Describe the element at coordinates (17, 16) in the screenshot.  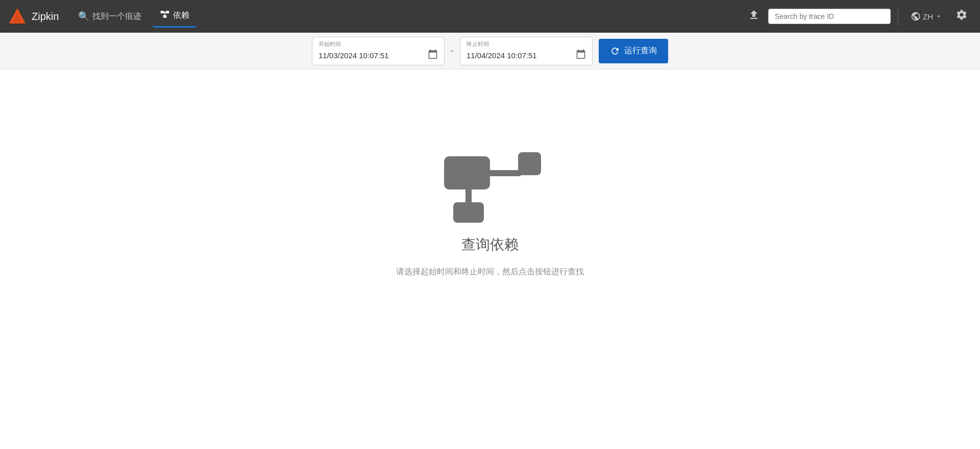
I see `zipkin-logo-icon` at that location.